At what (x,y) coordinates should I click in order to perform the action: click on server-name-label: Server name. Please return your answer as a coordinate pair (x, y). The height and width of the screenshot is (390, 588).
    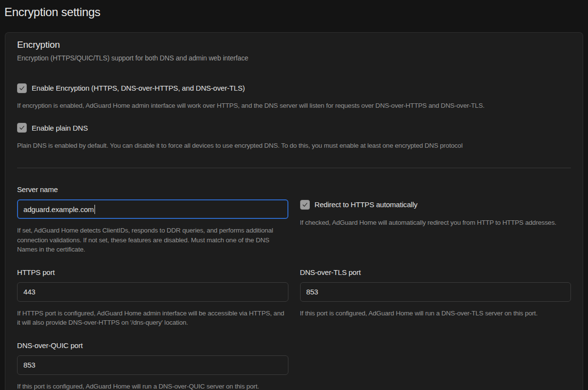
    Looking at the image, I should click on (153, 189).